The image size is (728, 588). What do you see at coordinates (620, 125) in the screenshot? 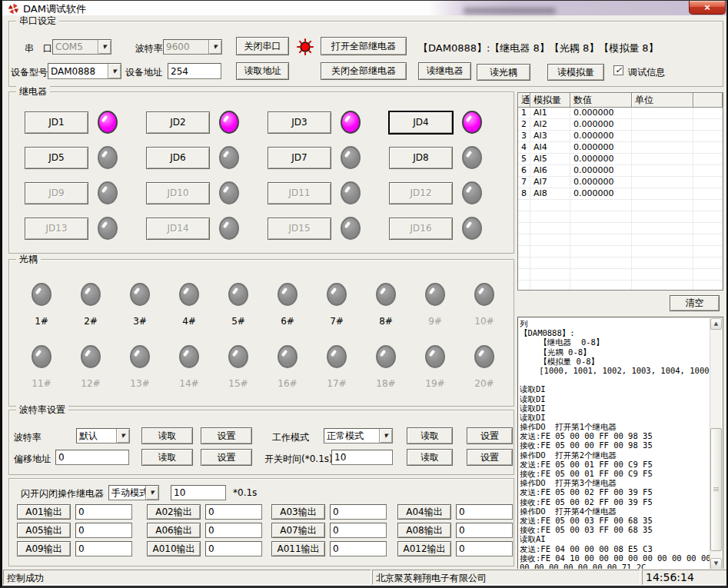
I see `table-row: 2AI20.000000` at bounding box center [620, 125].